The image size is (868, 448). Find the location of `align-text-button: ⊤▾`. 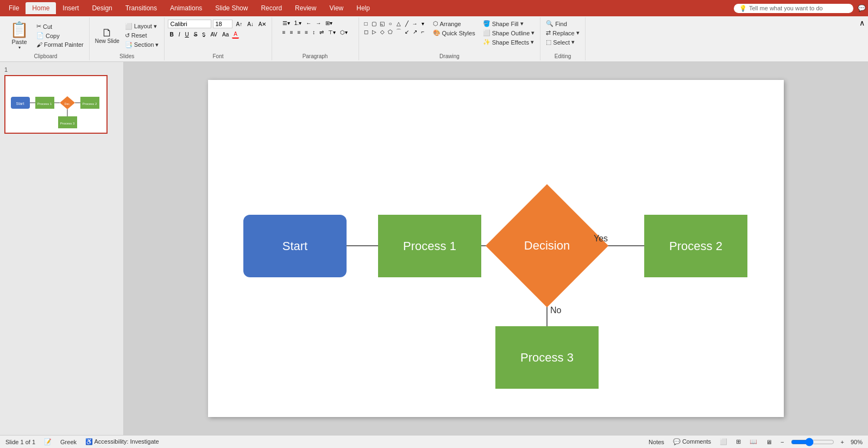

align-text-button: ⊤▾ is located at coordinates (332, 33).